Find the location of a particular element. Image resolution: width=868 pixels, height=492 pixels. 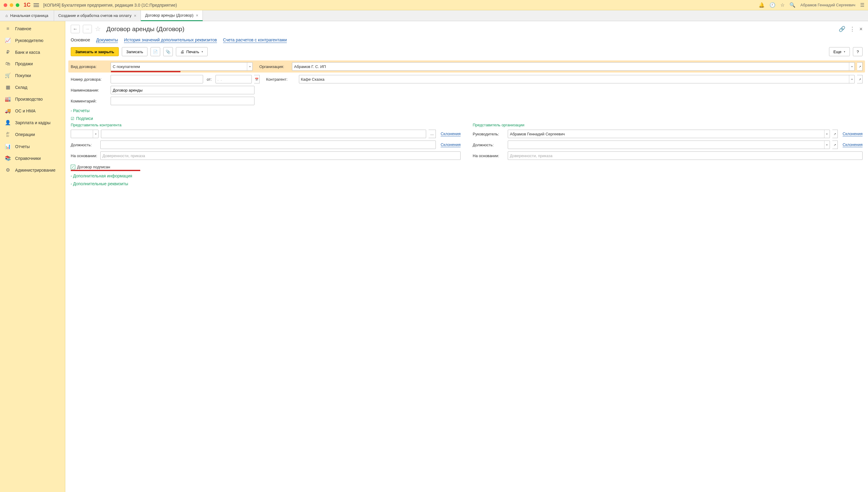

user-name: Абрамов Геннадий Сергеевич is located at coordinates (828, 5).